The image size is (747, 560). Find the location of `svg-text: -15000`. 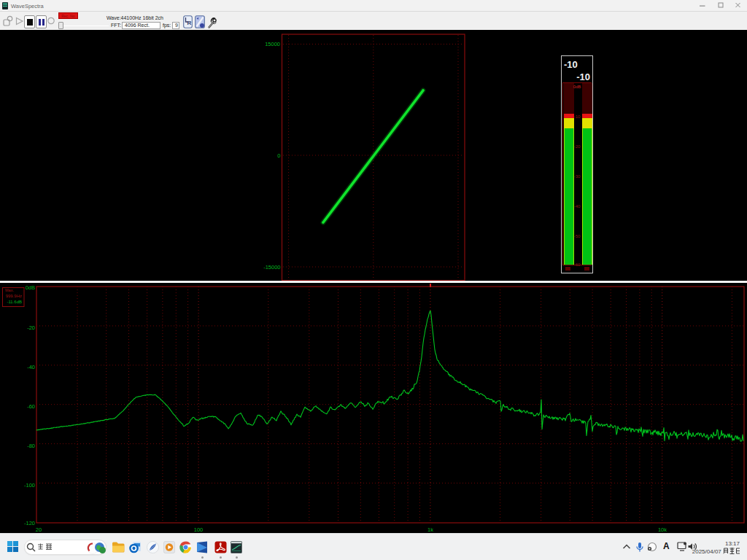

svg-text: -15000 is located at coordinates (271, 267).